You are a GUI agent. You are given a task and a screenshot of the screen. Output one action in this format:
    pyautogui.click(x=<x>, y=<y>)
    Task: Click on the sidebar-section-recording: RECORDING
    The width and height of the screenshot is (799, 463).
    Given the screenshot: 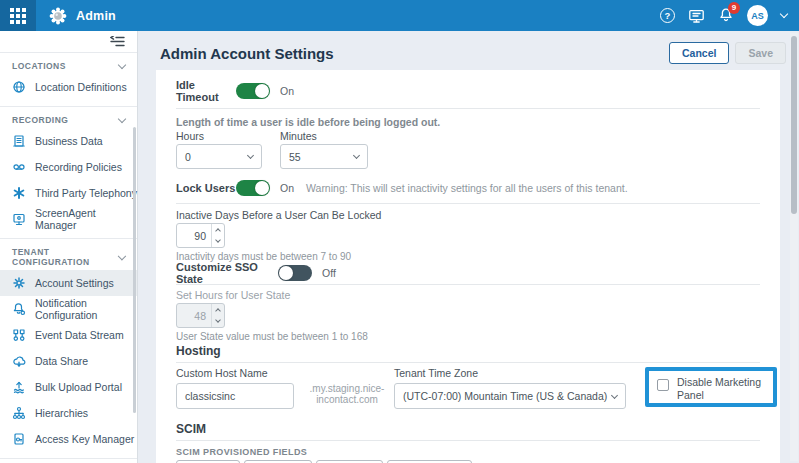 What is the action you would take?
    pyautogui.click(x=68, y=118)
    